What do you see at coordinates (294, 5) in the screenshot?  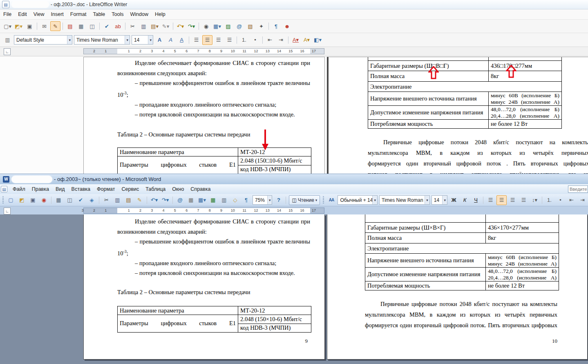 I see `writer-titlebar: ▤ - оф.2003~.doc - LibreOffice Writer` at bounding box center [294, 5].